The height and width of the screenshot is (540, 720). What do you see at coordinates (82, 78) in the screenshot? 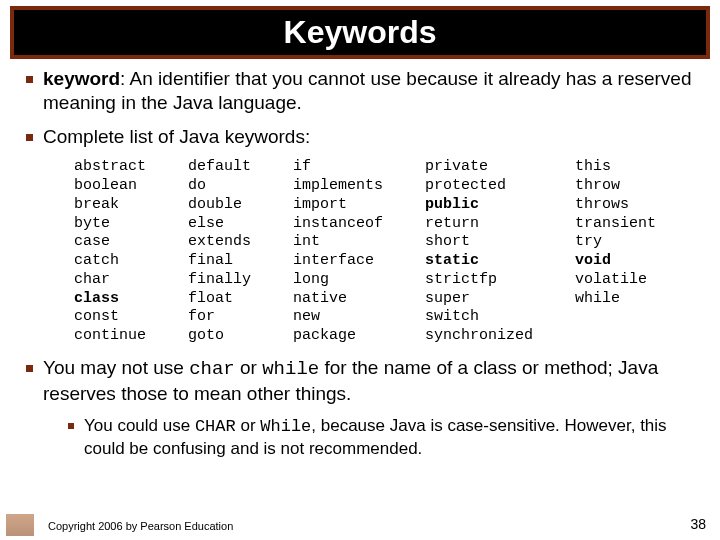
I see `term-keyword: keyword` at bounding box center [82, 78].